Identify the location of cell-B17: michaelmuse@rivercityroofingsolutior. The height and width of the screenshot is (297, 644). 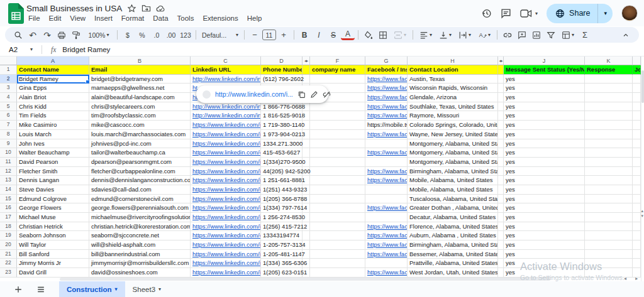
(140, 217).